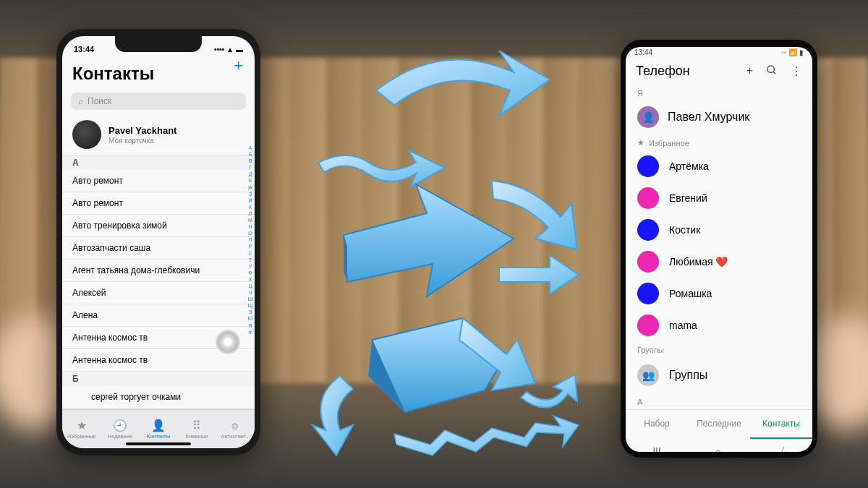 Image resolution: width=868 pixels, height=488 pixels. What do you see at coordinates (689, 375) in the screenshot?
I see `groups-label: Группы` at bounding box center [689, 375].